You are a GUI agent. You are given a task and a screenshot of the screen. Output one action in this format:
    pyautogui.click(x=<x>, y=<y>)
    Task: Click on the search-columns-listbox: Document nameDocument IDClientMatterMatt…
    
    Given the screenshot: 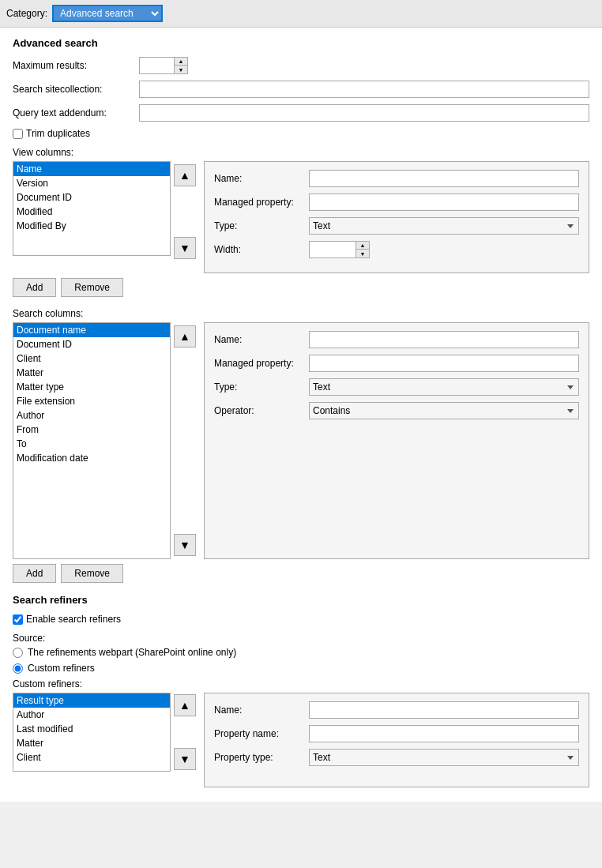 What is the action you would take?
    pyautogui.click(x=92, y=441)
    